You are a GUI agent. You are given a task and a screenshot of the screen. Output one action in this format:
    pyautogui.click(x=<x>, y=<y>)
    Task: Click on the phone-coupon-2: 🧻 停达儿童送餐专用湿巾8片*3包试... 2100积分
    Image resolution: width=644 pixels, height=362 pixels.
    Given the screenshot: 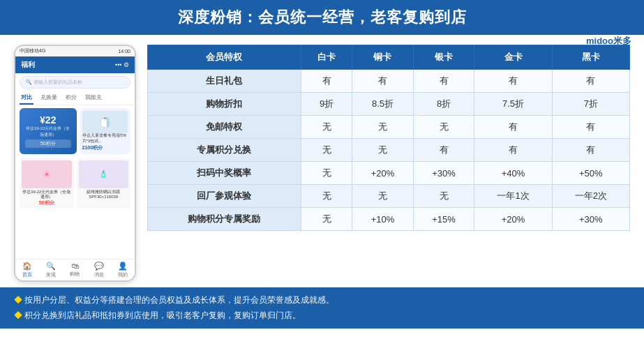 What is the action you would take?
    pyautogui.click(x=105, y=131)
    